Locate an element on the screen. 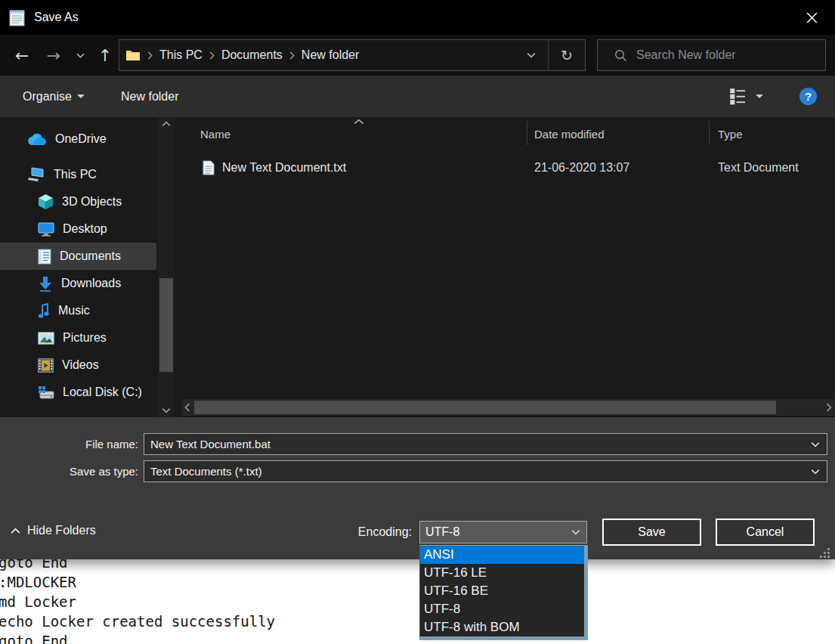 The image size is (835, 644). save-as-type-value: Text Documents (*.txt) is located at coordinates (475, 472).